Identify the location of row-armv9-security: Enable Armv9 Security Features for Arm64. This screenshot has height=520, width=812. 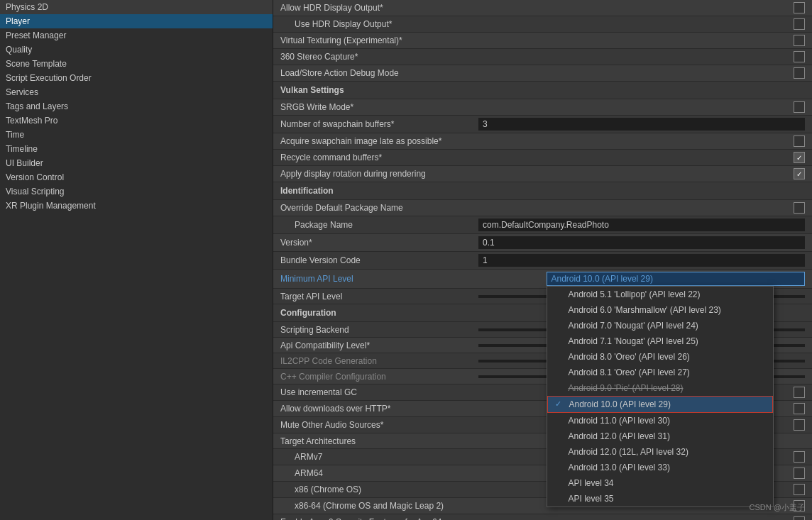
(542, 517).